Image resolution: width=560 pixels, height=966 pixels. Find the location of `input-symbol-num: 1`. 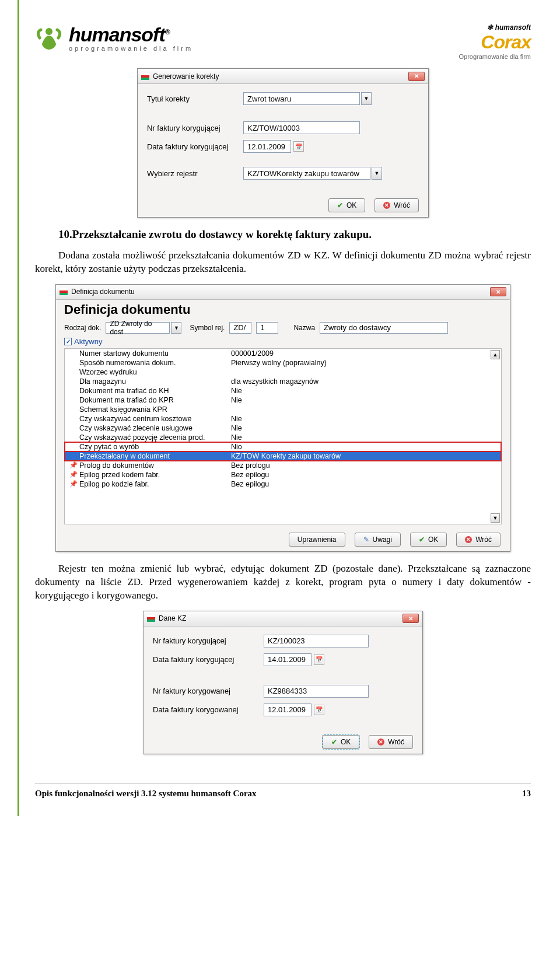

input-symbol-num: 1 is located at coordinates (267, 328).